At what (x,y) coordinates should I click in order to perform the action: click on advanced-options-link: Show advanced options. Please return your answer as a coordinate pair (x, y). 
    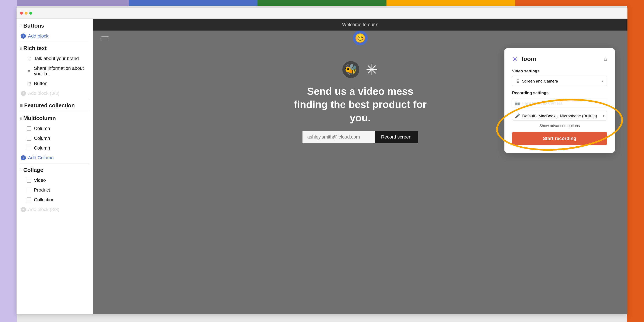
    Looking at the image, I should click on (560, 126).